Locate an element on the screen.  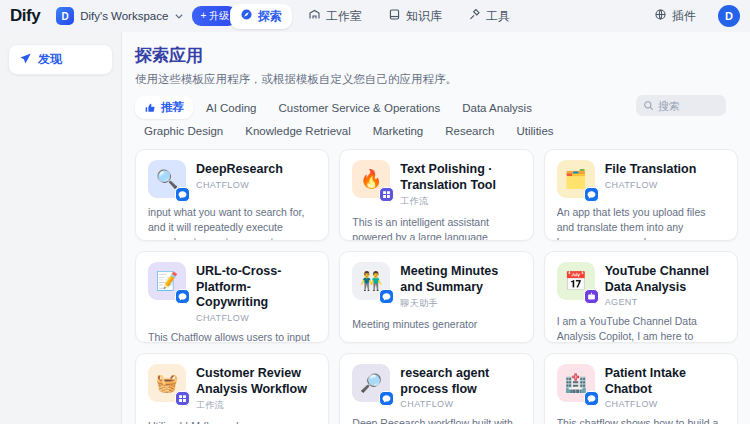
app-card: 🏥 Patient Intake Chatbot CHATFLOW This c… is located at coordinates (641, 388).